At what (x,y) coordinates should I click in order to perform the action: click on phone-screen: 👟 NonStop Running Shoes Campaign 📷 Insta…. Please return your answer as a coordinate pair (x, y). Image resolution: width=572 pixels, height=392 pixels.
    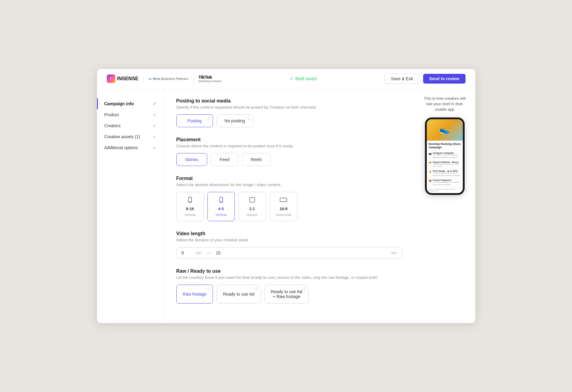
    Looking at the image, I should click on (445, 156).